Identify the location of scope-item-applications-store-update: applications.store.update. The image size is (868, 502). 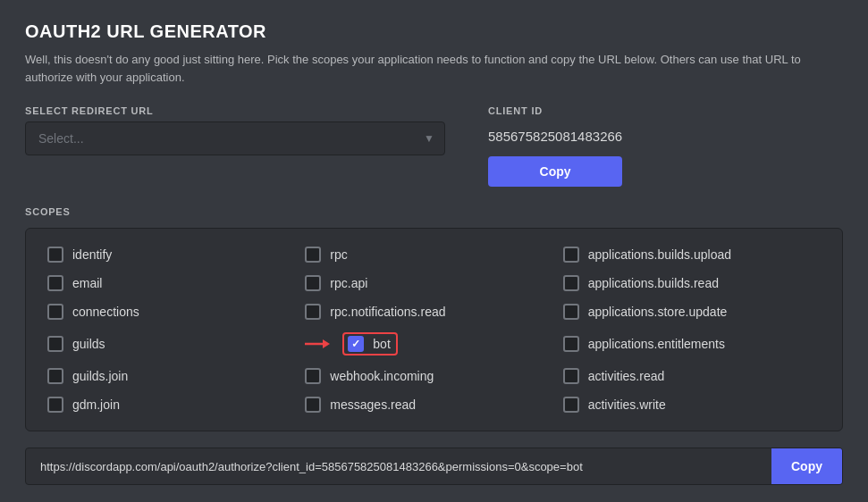
(692, 312).